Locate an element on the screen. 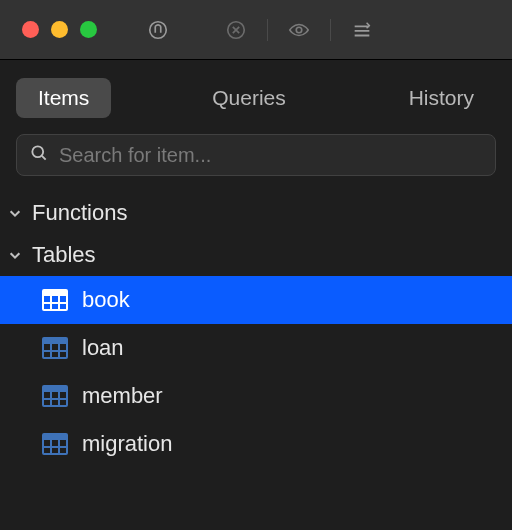 This screenshot has width=512, height=530. window-controls is located at coordinates (60, 30).